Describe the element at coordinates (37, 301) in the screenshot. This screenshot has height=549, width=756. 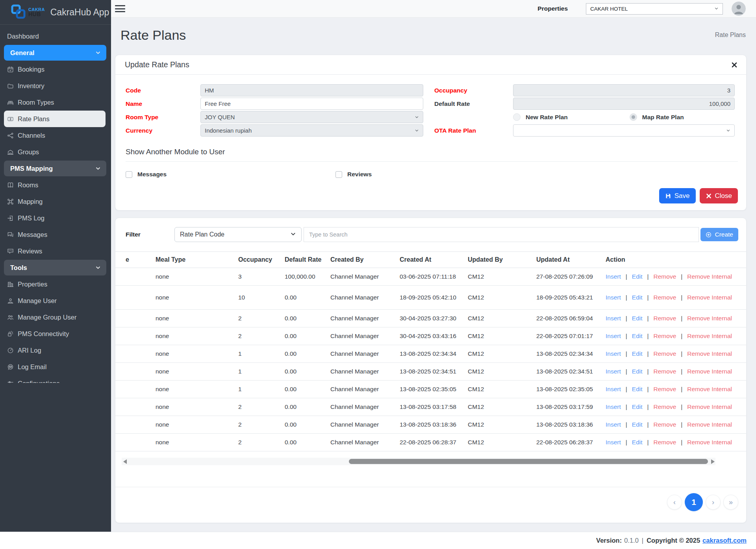
I see `sidebar-item-label: Manage User` at that location.